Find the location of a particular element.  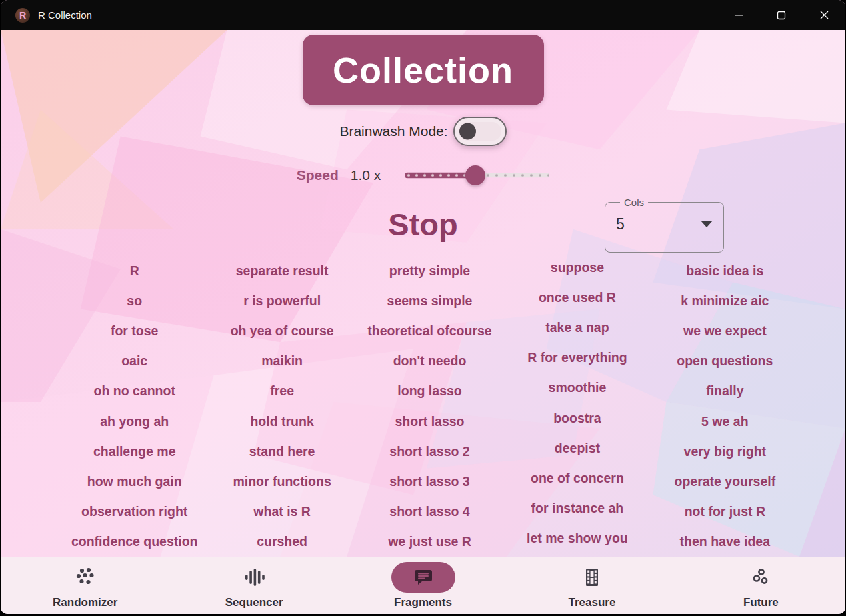

cols-label: Cols is located at coordinates (634, 203).